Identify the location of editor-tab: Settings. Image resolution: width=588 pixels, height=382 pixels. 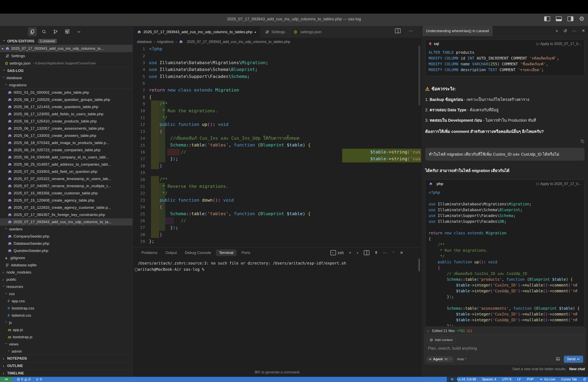
(275, 32).